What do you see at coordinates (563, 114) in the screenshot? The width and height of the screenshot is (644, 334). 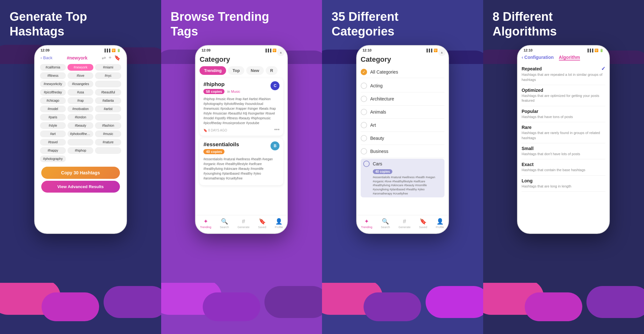 I see `algorithm-item-popular: Popular Hashtags that have tons of posts` at bounding box center [563, 114].